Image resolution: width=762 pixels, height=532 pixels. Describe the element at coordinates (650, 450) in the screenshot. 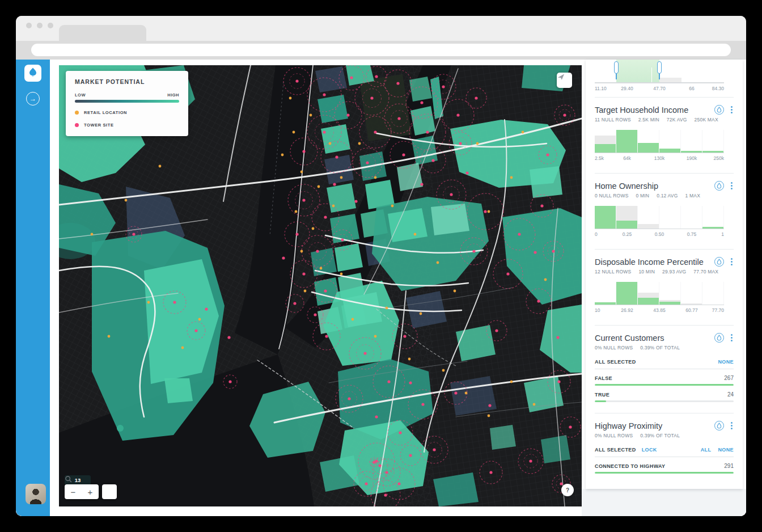

I see `filter-link-lock: LOCK` at that location.